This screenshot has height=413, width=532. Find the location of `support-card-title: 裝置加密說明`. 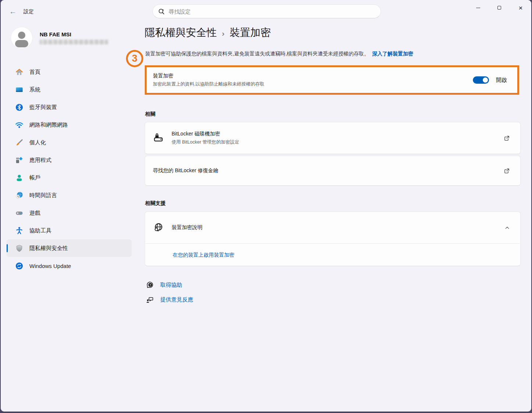

support-card-title: 裝置加密說明 is located at coordinates (187, 228).